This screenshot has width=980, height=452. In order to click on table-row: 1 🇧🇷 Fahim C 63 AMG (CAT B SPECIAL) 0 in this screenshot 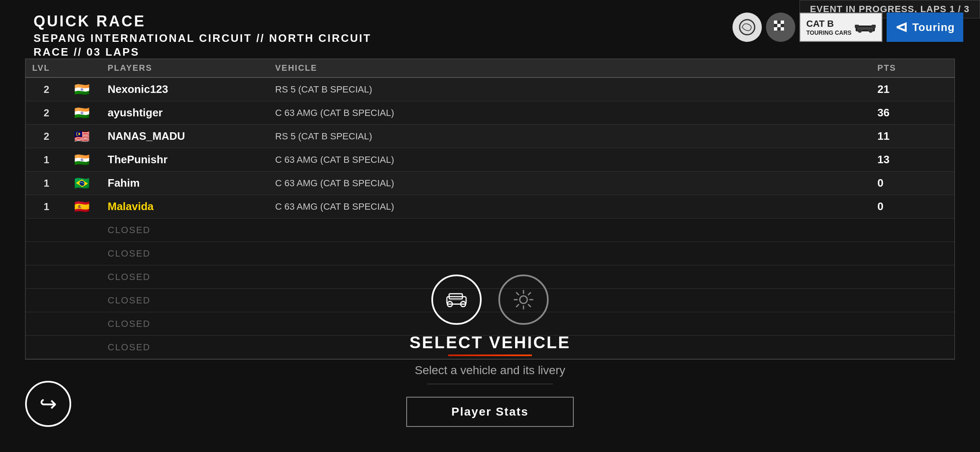, I will do `click(490, 183)`.